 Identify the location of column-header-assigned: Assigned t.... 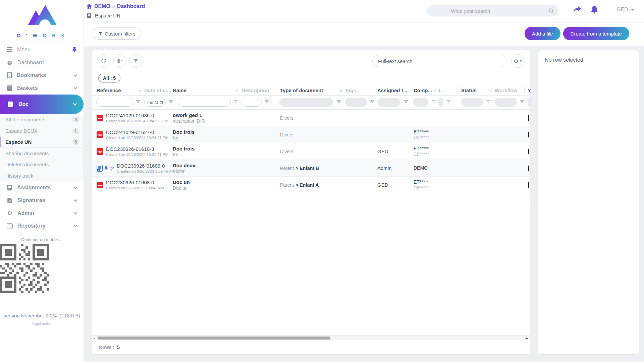
(392, 90).